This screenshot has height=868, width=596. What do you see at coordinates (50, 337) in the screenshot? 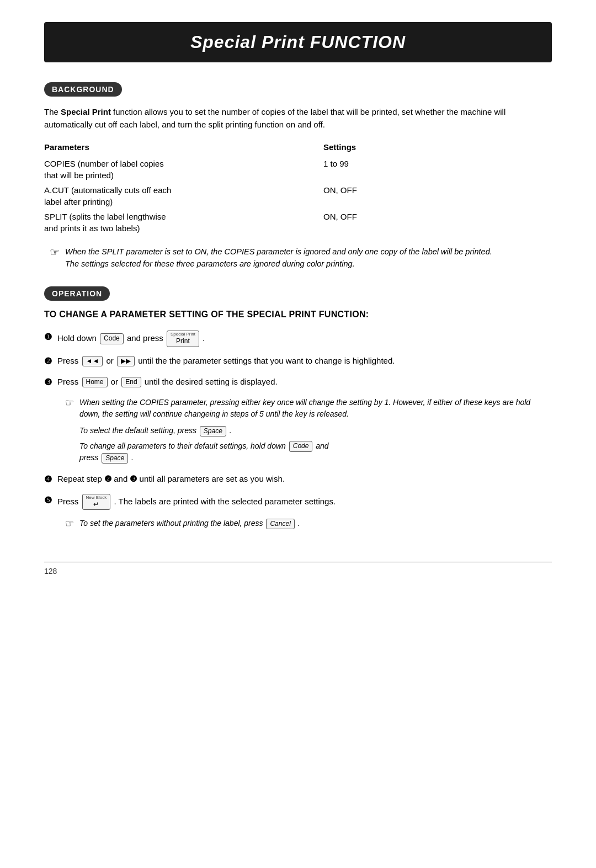
I see `step-1-num: ❶` at bounding box center [50, 337].